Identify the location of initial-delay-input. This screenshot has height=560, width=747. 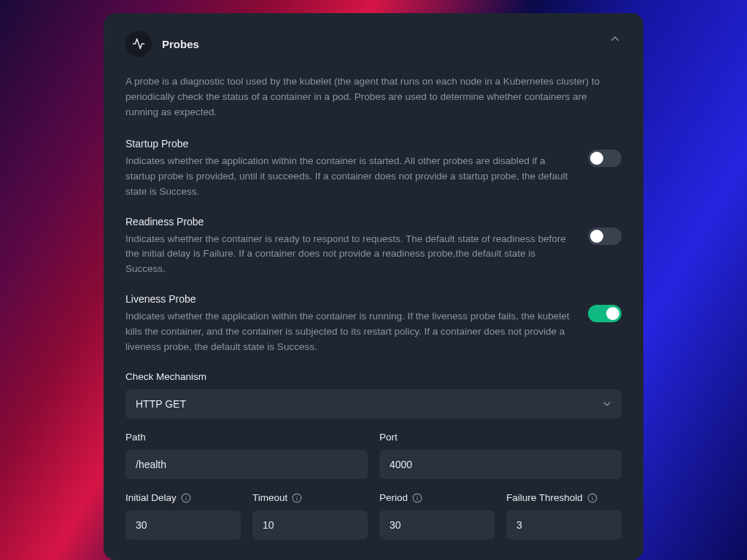
(183, 525).